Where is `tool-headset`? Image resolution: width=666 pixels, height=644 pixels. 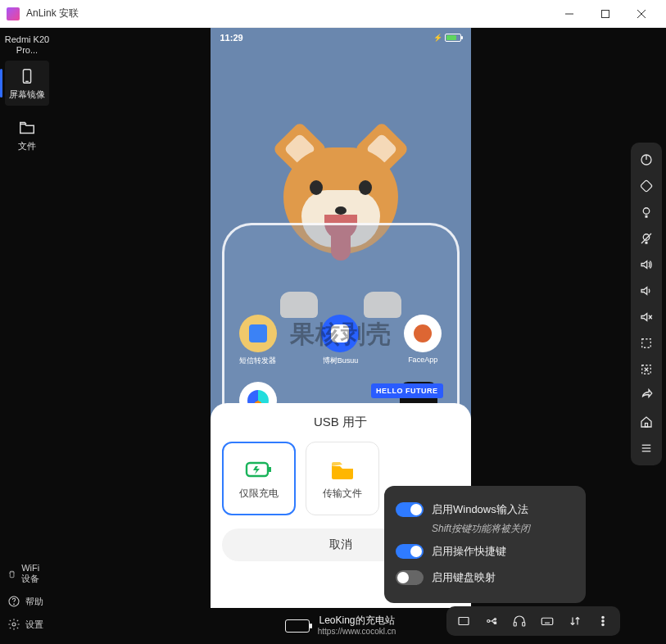 tool-headset is located at coordinates (519, 621).